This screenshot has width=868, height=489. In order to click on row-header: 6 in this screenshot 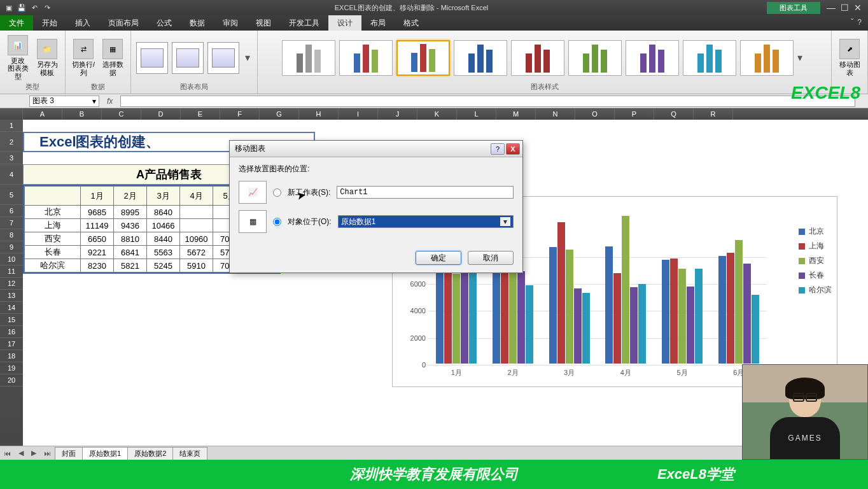, I will do `click(11, 211)`.